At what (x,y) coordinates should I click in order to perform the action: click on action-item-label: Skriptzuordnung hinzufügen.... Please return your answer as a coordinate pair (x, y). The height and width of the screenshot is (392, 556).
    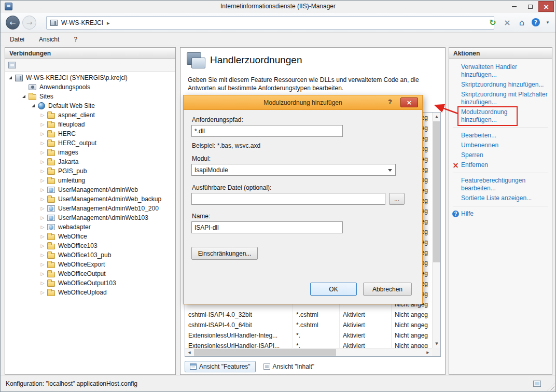
    Looking at the image, I should click on (502, 85).